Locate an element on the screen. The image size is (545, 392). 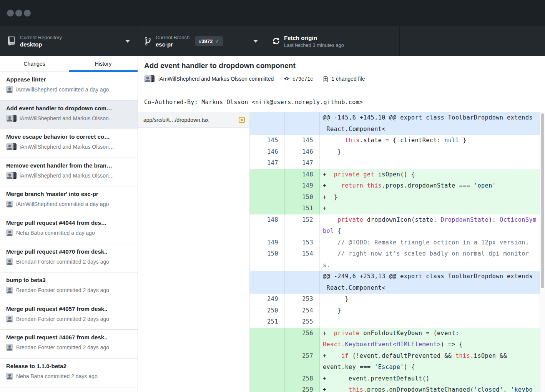
diff-code: + is located at coordinates (432, 209).